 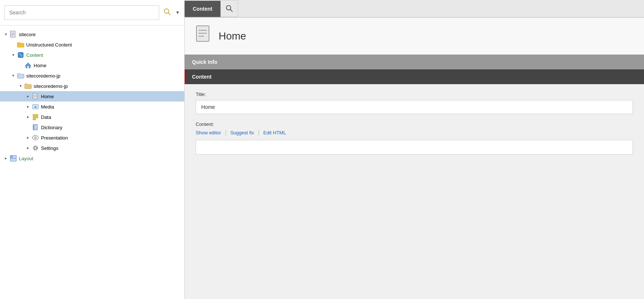 I want to click on node-icon-sitecore, so click(x=13, y=34).